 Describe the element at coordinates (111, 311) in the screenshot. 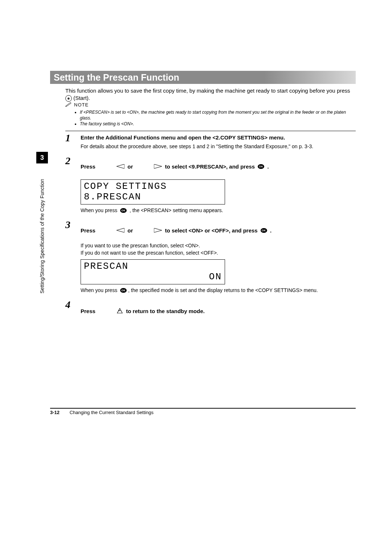

I see `reset-icon` at that location.